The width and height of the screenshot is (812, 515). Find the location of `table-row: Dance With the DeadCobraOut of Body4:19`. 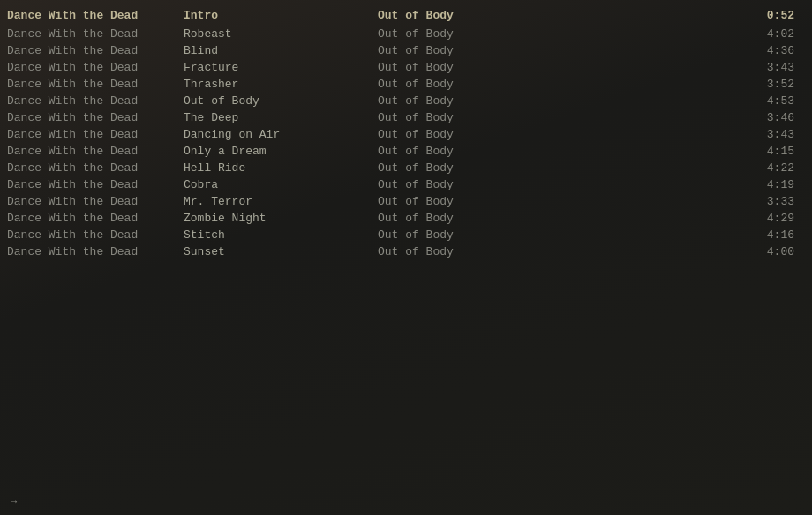

table-row: Dance With the DeadCobraOut of Body4:19 is located at coordinates (406, 185).